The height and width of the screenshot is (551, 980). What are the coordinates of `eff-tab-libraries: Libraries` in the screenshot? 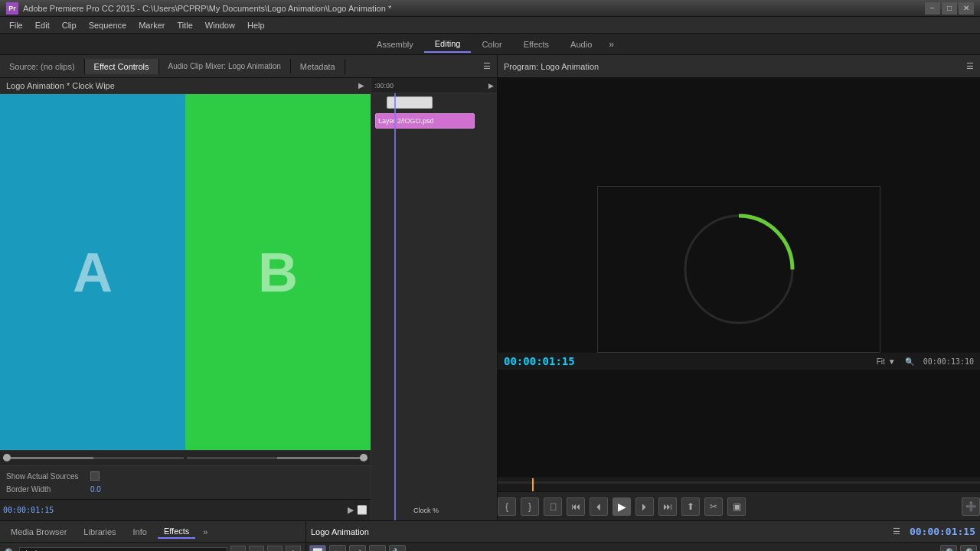 It's located at (100, 532).